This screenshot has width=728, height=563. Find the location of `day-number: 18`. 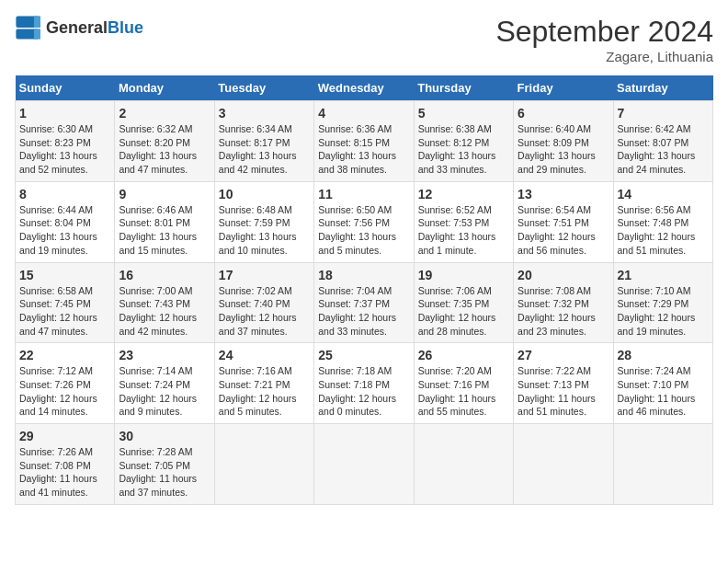

day-number: 18 is located at coordinates (364, 275).